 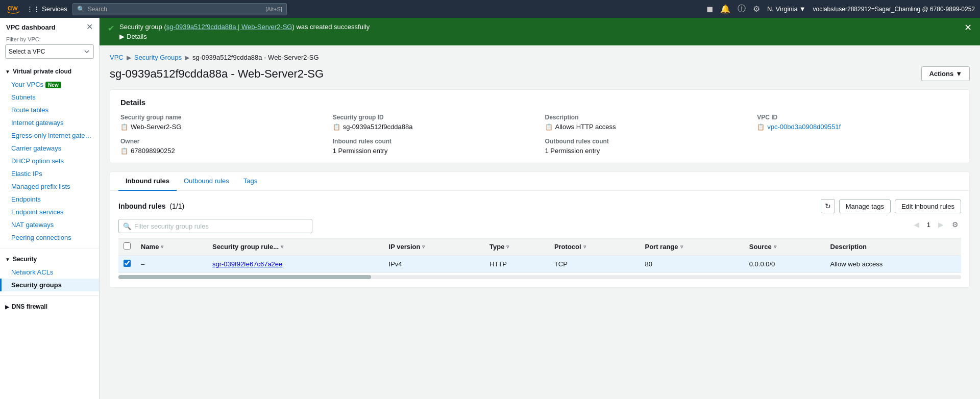 I want to click on security-section-header: ▼ Security, so click(x=50, y=259).